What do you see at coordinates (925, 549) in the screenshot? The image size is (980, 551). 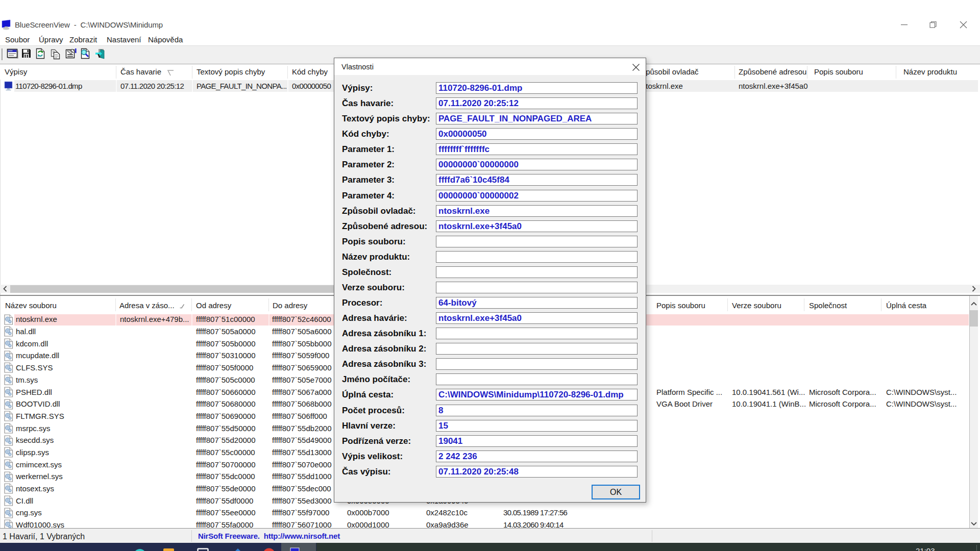 I see `svg-text: 21:03` at bounding box center [925, 549].